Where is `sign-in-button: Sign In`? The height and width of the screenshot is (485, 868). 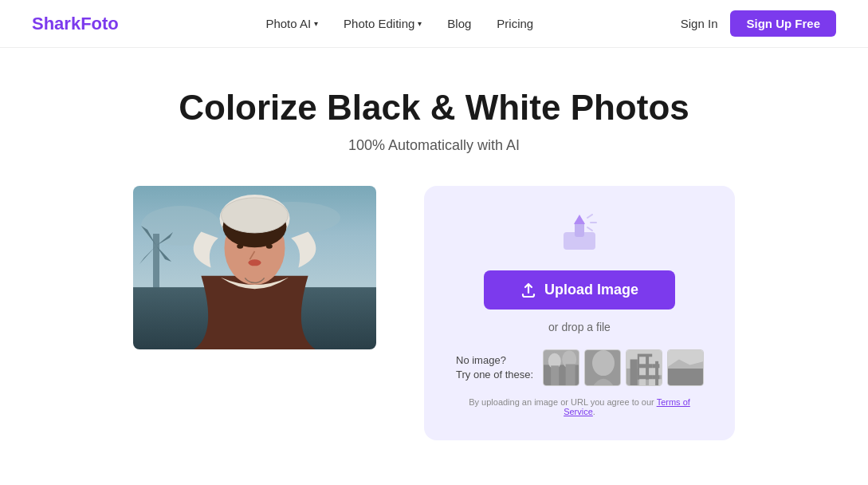 sign-in-button: Sign In is located at coordinates (700, 24).